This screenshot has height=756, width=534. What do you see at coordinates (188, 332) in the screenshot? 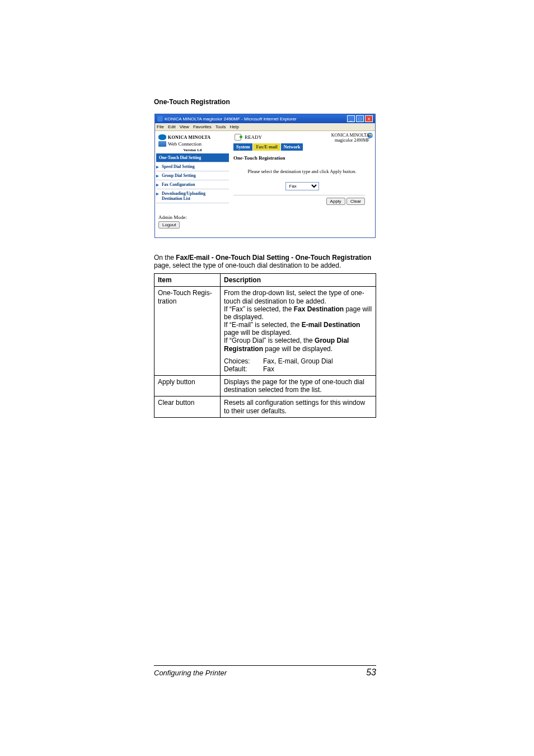
I see `cell-item: One-Touch Regis­tration` at bounding box center [188, 332].